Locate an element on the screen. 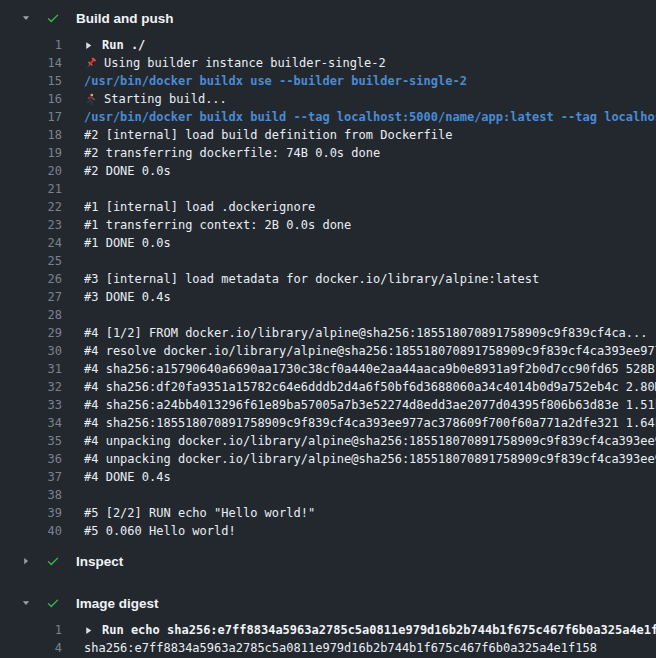 Image resolution: width=656 pixels, height=658 pixels. line-number: 34 is located at coordinates (31, 423).